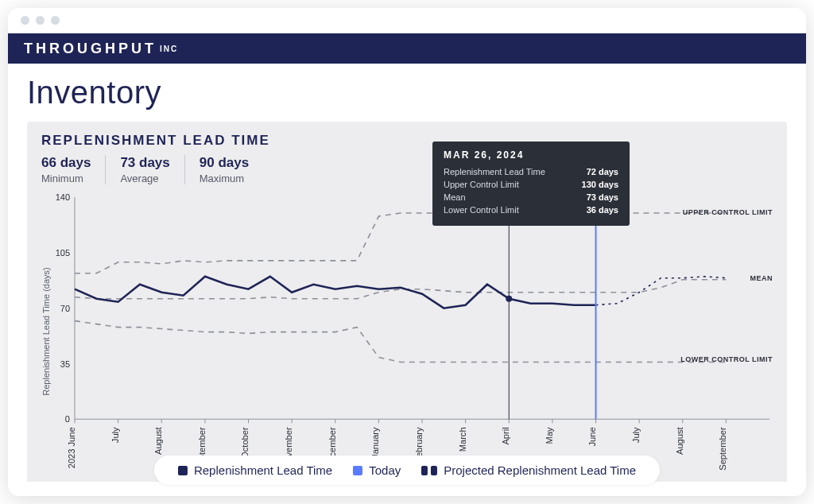 This screenshot has height=504, width=814. What do you see at coordinates (593, 436) in the screenshot?
I see `svg-text: June` at bounding box center [593, 436].